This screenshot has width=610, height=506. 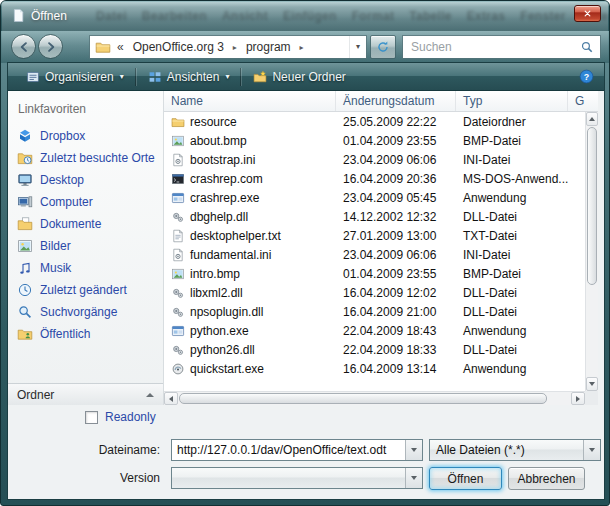 I want to click on filename-combobox, so click(x=297, y=450).